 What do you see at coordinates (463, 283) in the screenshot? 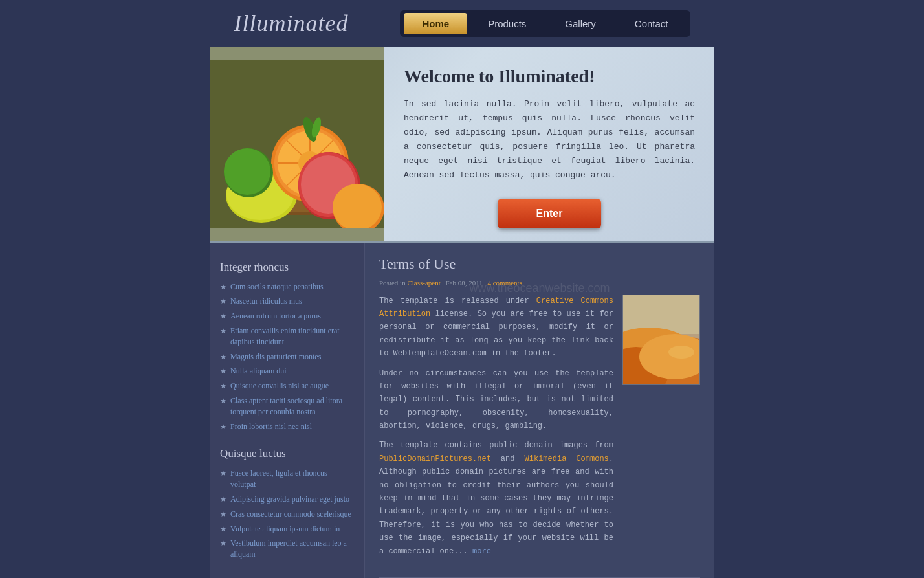
I see `article1-date: Feb 08, 2011` at bounding box center [463, 283].